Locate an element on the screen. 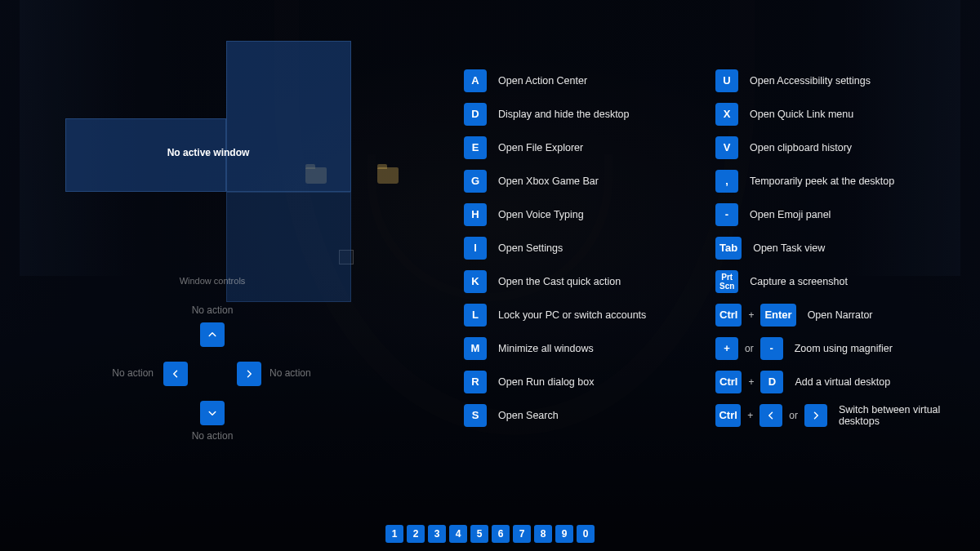 The width and height of the screenshot is (980, 551). keycap: K is located at coordinates (475, 282).